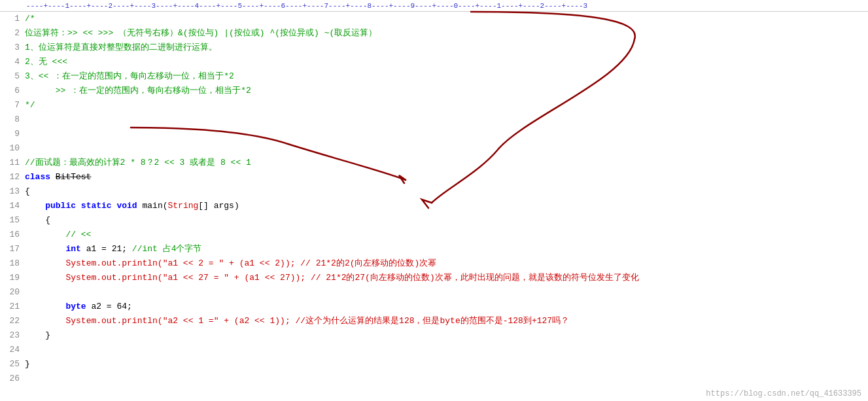 This screenshot has width=868, height=401. I want to click on code-line: 23 }, so click(434, 336).